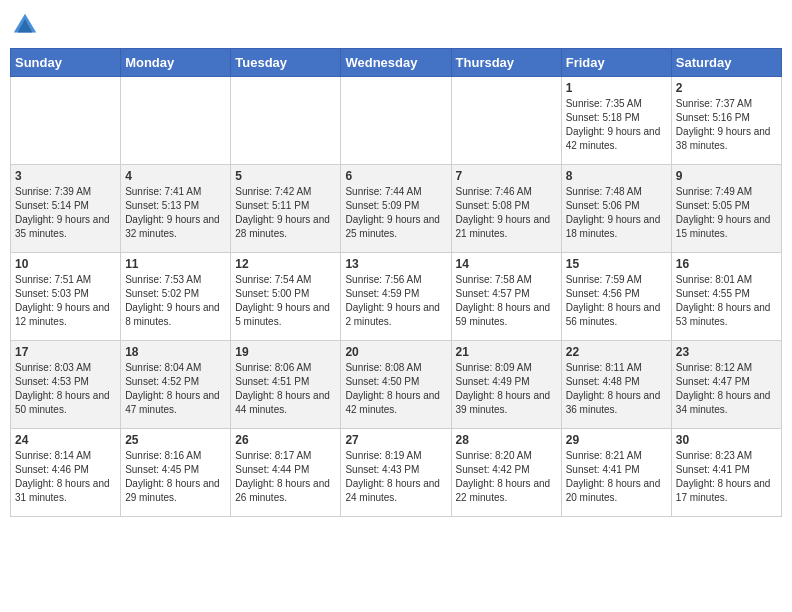  I want to click on calendar-cell: 30Sunrise: 8:23 AM Sunset: 4:41 PM Dayli…, so click(726, 473).